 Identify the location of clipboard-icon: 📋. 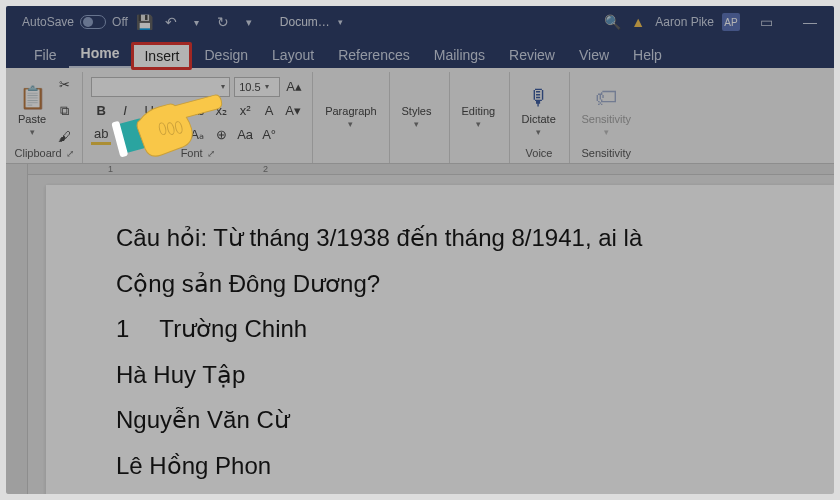
(32, 98).